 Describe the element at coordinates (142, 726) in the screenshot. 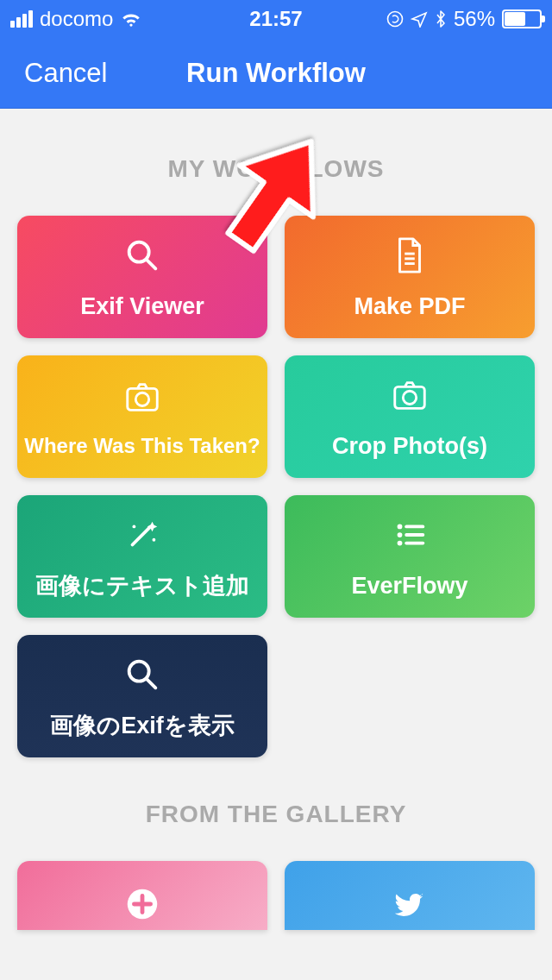

I see `workflow-label: 画像のExifを表示` at that location.